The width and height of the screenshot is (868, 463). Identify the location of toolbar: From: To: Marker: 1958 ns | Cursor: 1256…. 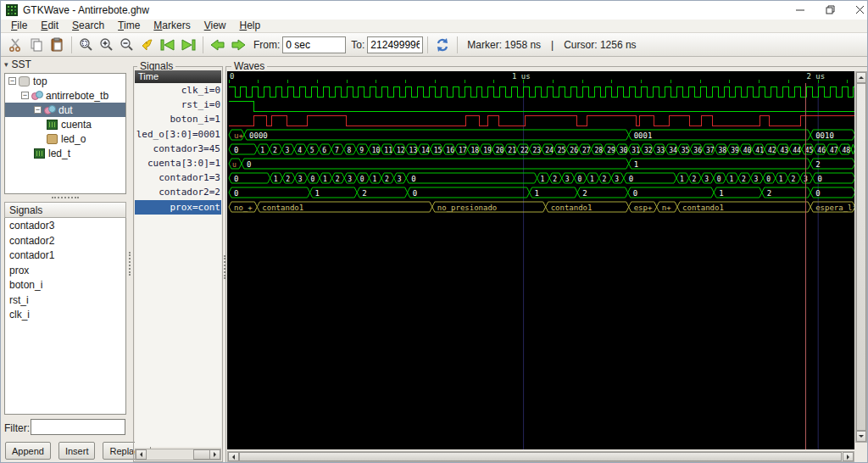
(434, 45).